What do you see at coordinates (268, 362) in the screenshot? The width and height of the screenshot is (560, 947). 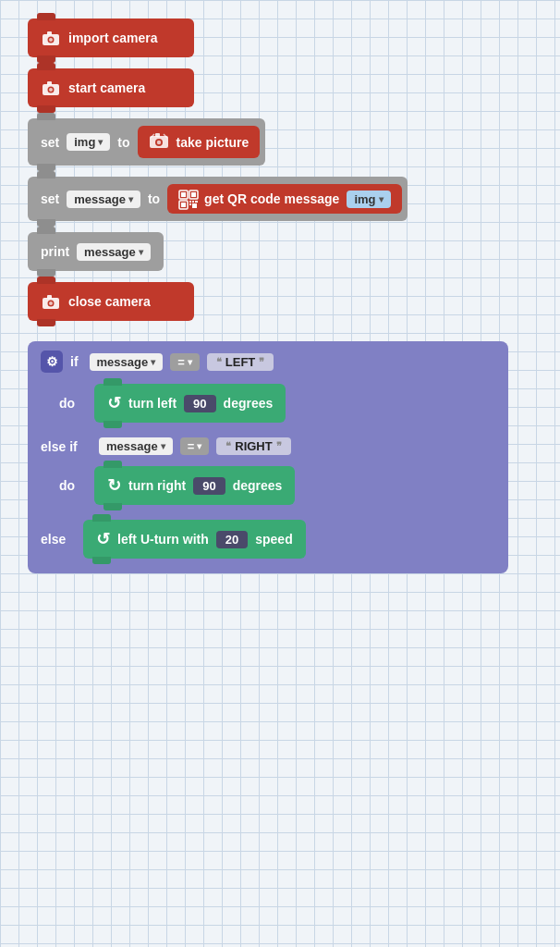 I see `if-header: ⚙ if message ▾ = ▾ ❝ LEFT ❞` at bounding box center [268, 362].